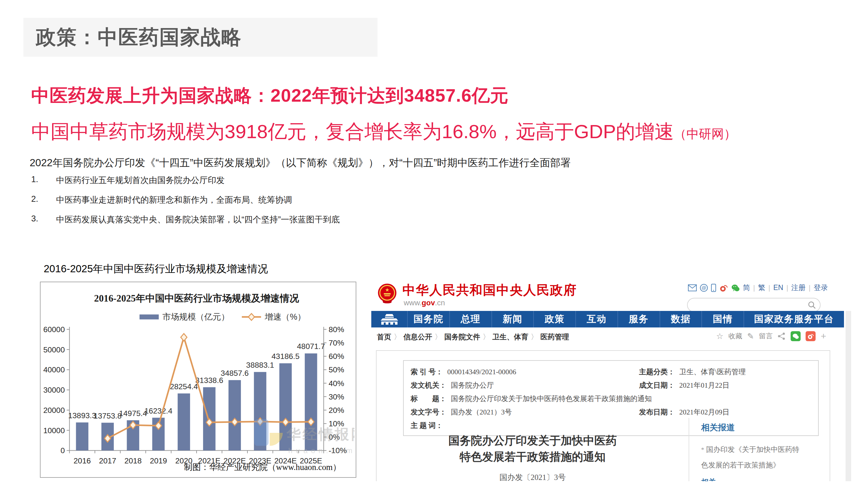  I want to click on right-tick-label: 70%, so click(336, 343).